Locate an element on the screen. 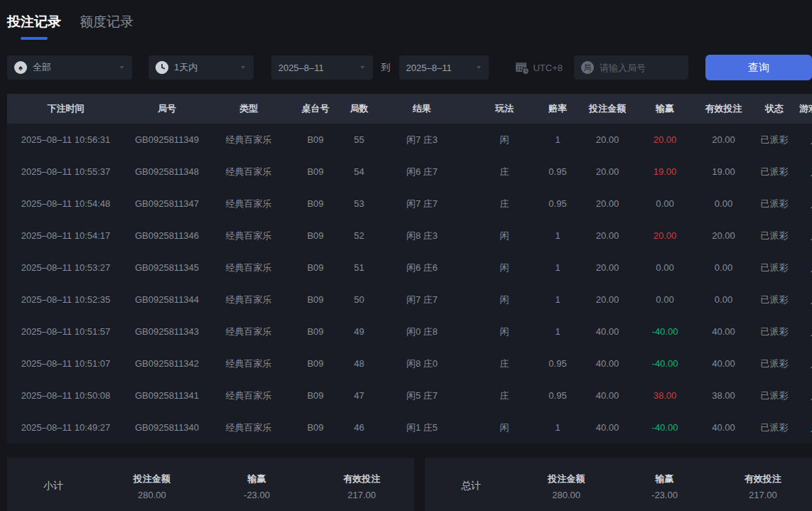 Image resolution: width=812 pixels, height=511 pixels. game-type-dropdown: ♠ 全部 ▼ is located at coordinates (70, 68).